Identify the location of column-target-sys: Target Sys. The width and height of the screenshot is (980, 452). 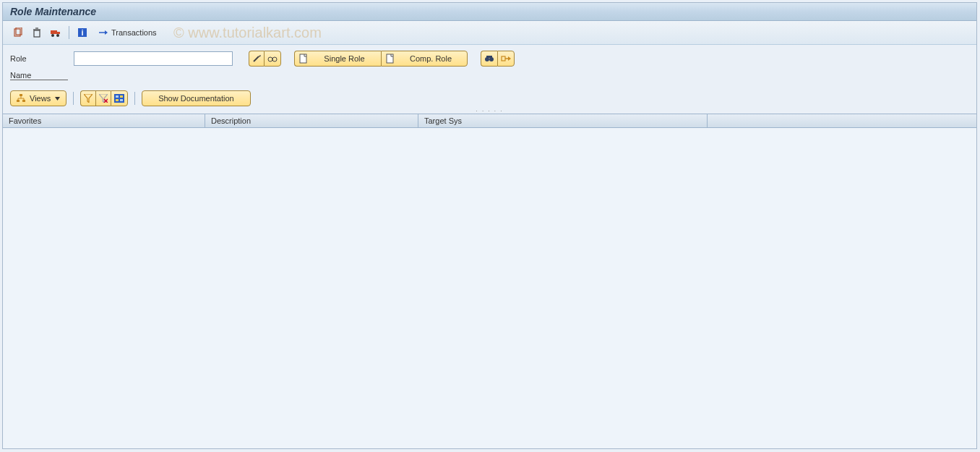
(563, 121).